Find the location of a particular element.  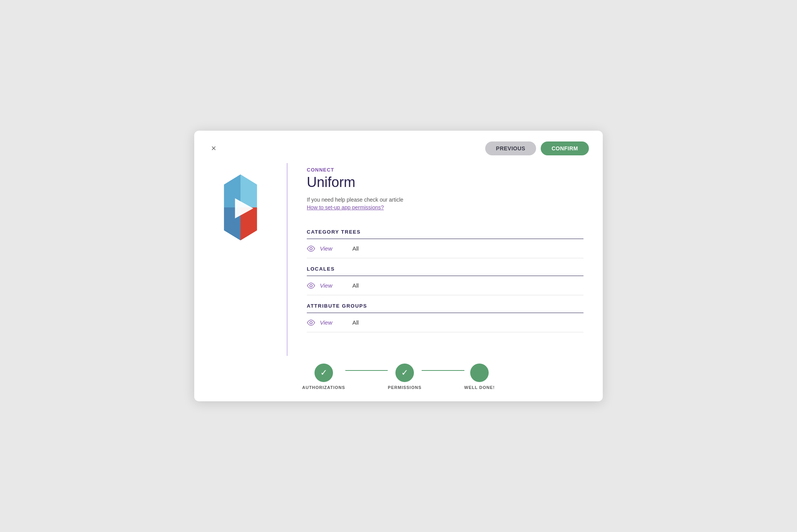

step-authorizations: ✓ AUTHORIZATIONS is located at coordinates (324, 377).